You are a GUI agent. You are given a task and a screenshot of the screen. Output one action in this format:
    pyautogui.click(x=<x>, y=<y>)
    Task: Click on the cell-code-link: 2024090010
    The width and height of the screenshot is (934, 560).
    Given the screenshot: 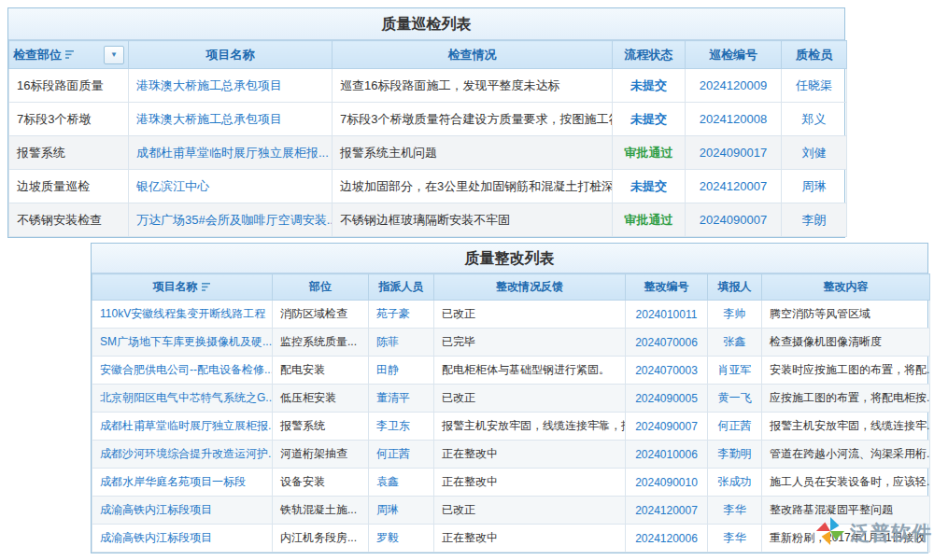 What is the action you would take?
    pyautogui.click(x=667, y=483)
    